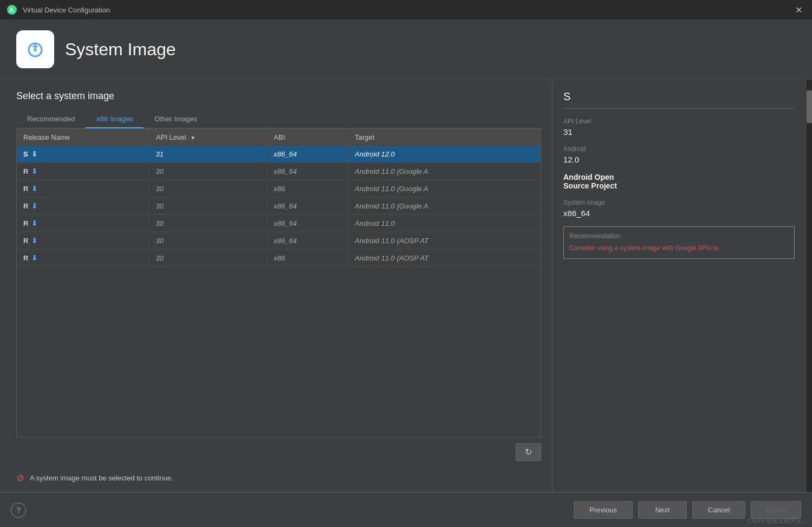 The width and height of the screenshot is (812, 527). What do you see at coordinates (406, 50) in the screenshot?
I see `header: System Image` at bounding box center [406, 50].